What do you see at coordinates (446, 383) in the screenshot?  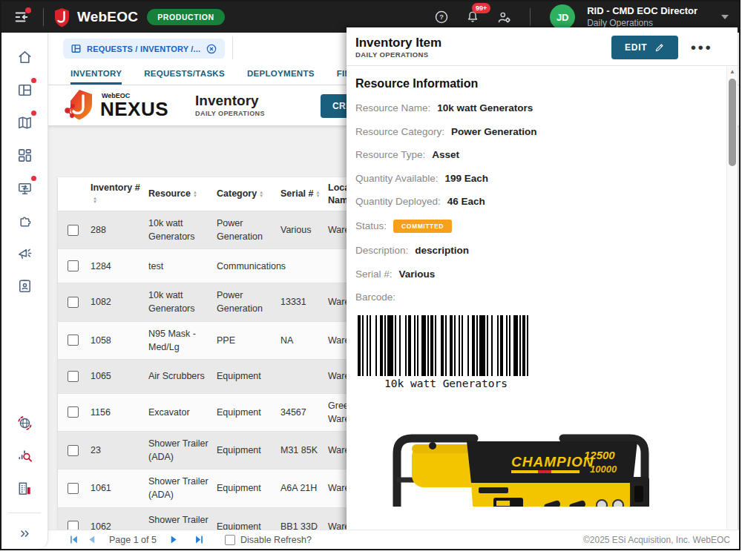 I see `barcode-text: 10k watt Generators` at bounding box center [446, 383].